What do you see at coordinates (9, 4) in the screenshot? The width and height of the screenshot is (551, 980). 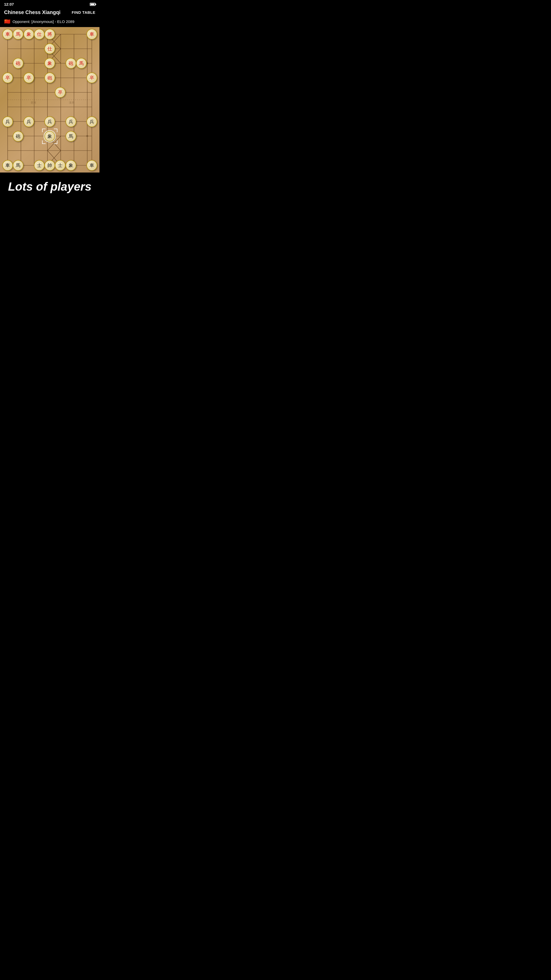 I see `time-display: 12:07` at bounding box center [9, 4].